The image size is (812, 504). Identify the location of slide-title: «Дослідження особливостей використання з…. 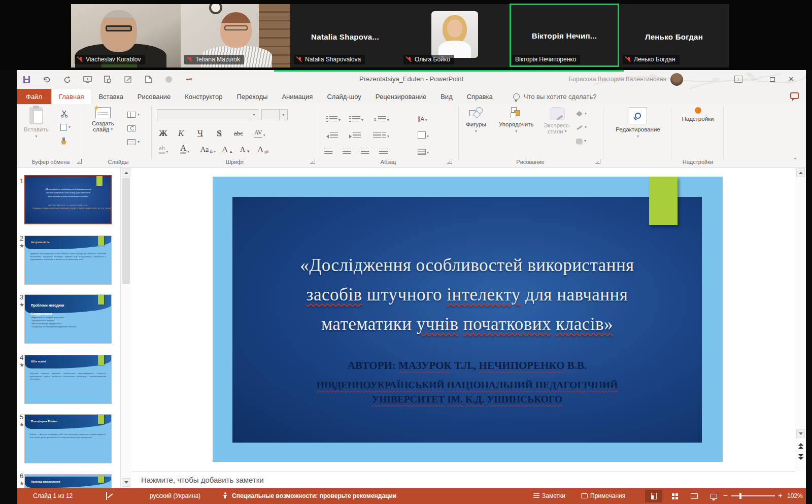
(467, 295).